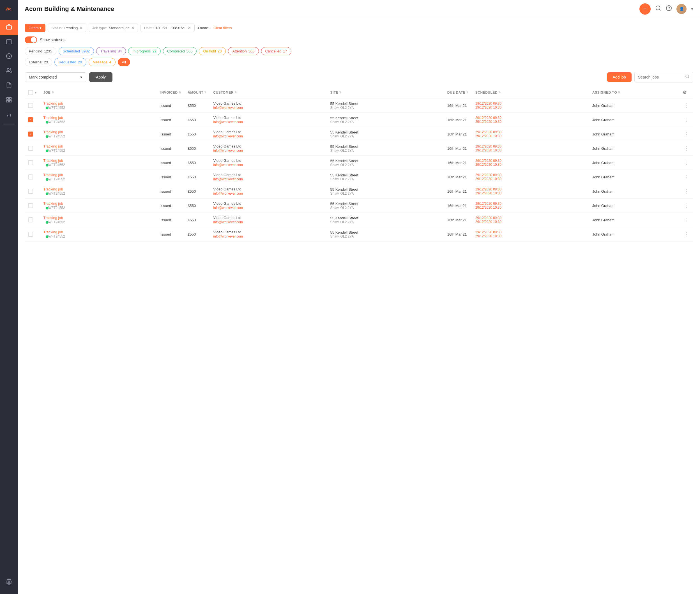  I want to click on col-assigned-header: ASSIGNED TO ⇅, so click(606, 93).